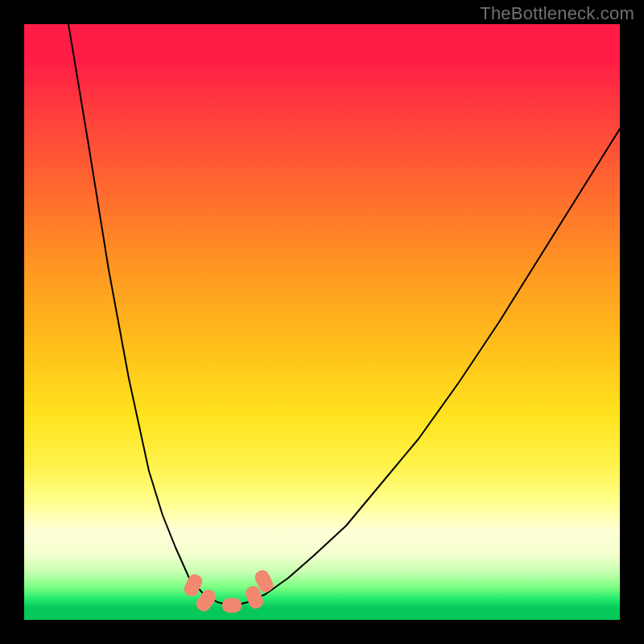 Image resolution: width=644 pixels, height=644 pixels. I want to click on watermark-text: TheBottleneck.com, so click(557, 14).